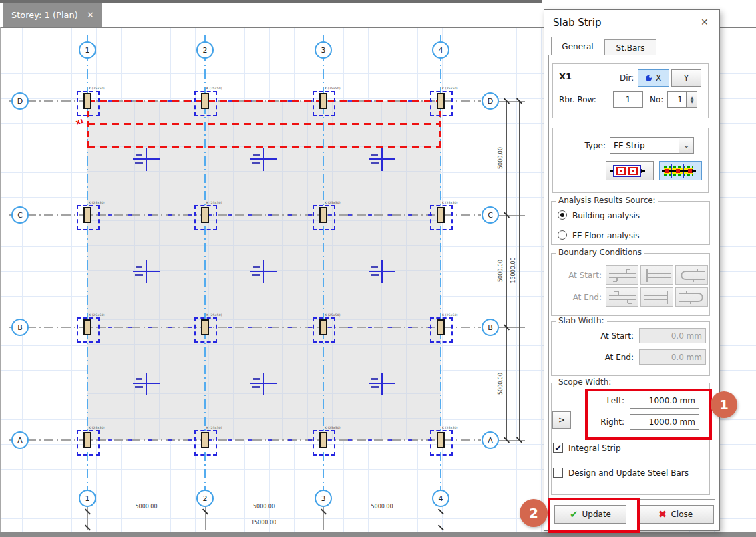 Image resolution: width=756 pixels, height=537 pixels. What do you see at coordinates (441, 50) in the screenshot?
I see `axis-bubble-4: 4` at bounding box center [441, 50].